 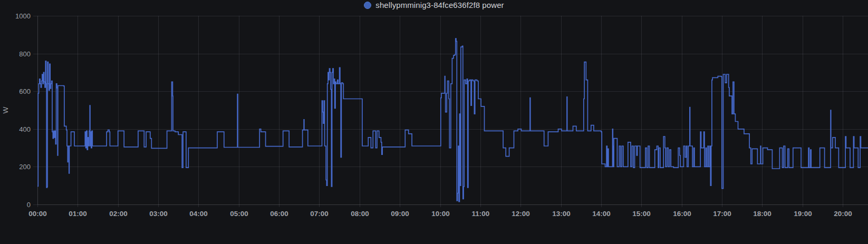 What do you see at coordinates (368, 5) in the screenshot?
I see `legend-series-dot-icon` at bounding box center [368, 5].